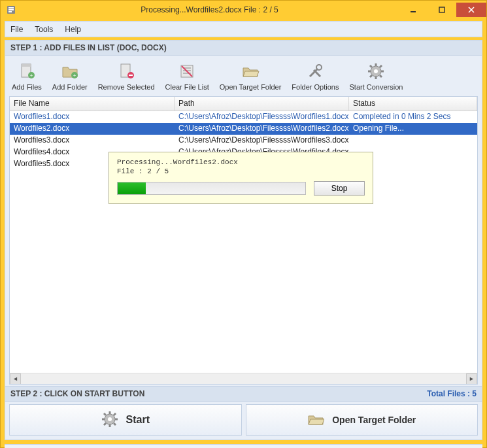 Image resolution: width=487 pixels, height=448 pixels. What do you see at coordinates (243, 75) in the screenshot?
I see `toolbar: + Add Files + Add Folder Remove Selected…` at bounding box center [243, 75].